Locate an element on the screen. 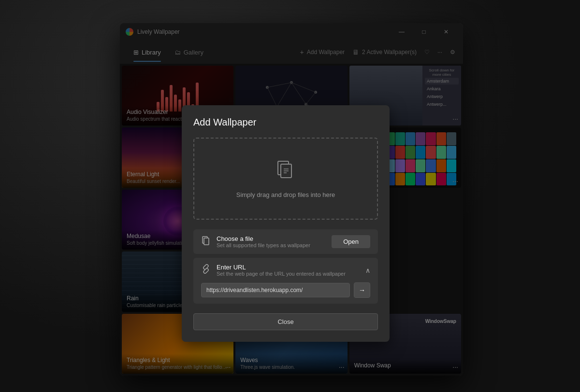 This screenshot has height=392, width=580. url-go-button: → is located at coordinates (362, 290).